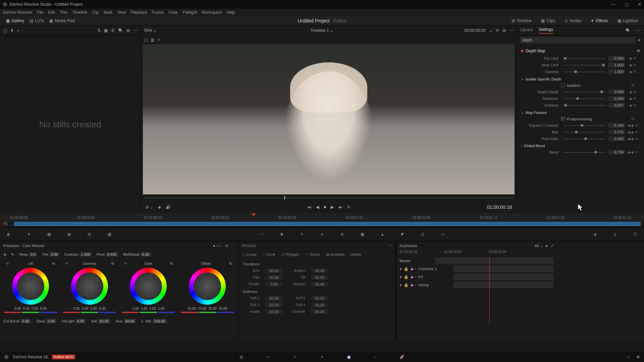 Image resolution: width=644 pixels, height=362 pixels. What do you see at coordinates (190, 12) in the screenshot?
I see `menu-item: Fairlight` at bounding box center [190, 12].